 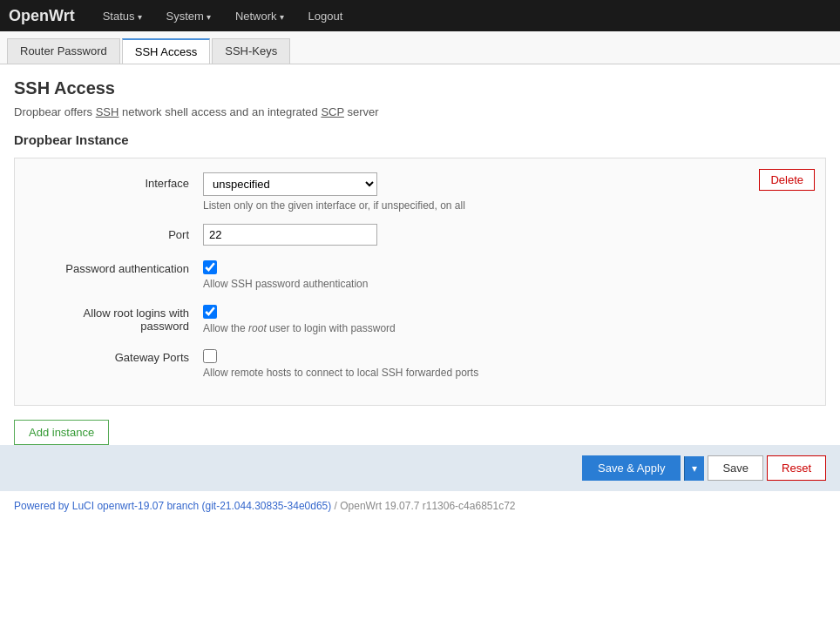 What do you see at coordinates (173, 506) in the screenshot?
I see `footer-link: Powered by LuCI openwrt-19.07 branch (gi…` at bounding box center [173, 506].